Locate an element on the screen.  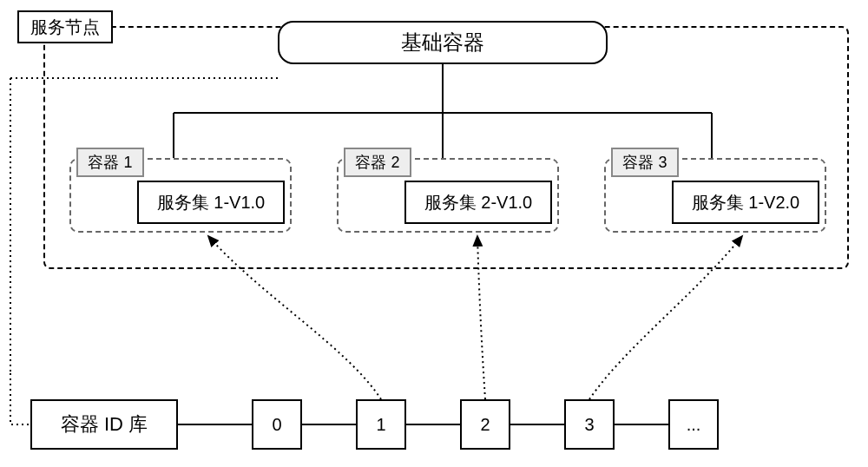
container-id-library: 容器 ID 库 is located at coordinates (104, 424).